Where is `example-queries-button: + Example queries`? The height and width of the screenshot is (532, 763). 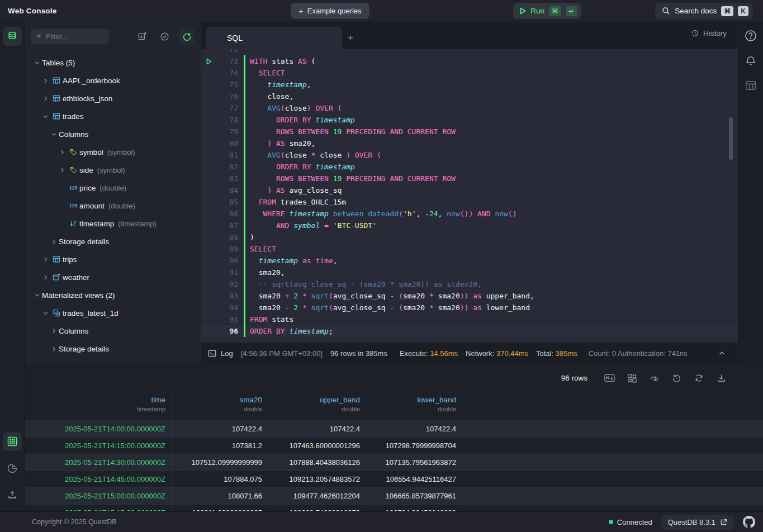
example-queries-button: + Example queries is located at coordinates (330, 11).